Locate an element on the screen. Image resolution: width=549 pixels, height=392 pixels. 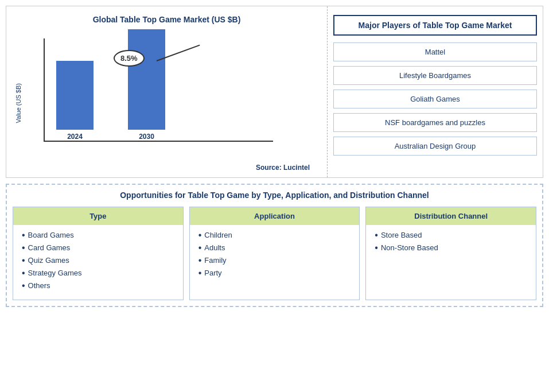
distribution-header: Distribution Channel is located at coordinates (451, 216).